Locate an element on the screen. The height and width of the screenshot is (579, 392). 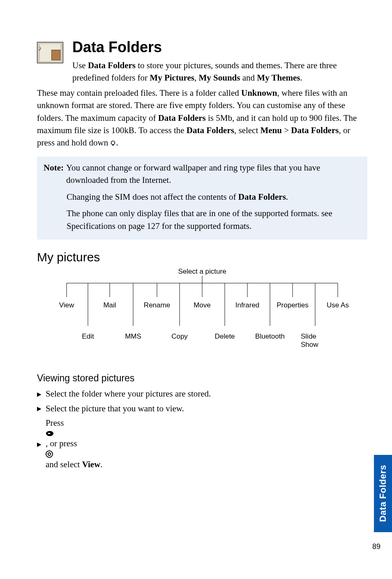
side-tab: Data Folders is located at coordinates (383, 494).